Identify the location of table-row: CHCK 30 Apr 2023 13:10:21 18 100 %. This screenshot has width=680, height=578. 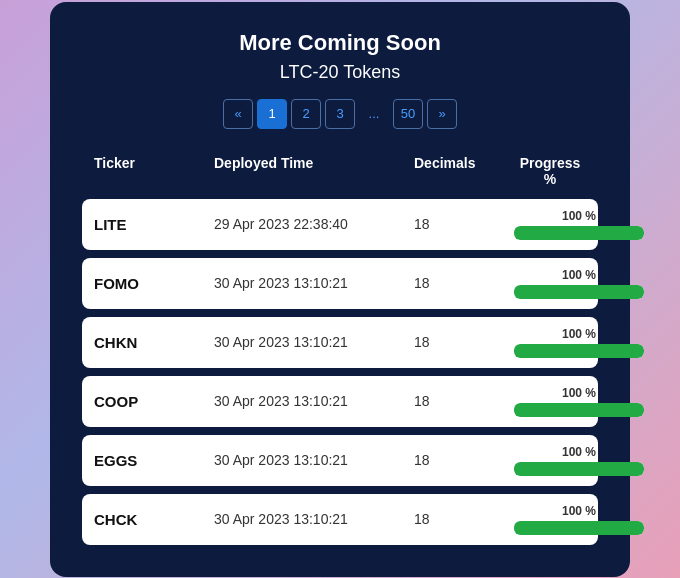
(340, 520).